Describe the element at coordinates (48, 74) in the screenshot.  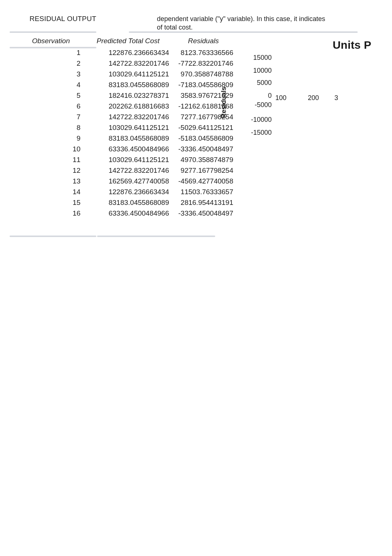
I see `cell-observation: 3` at that location.